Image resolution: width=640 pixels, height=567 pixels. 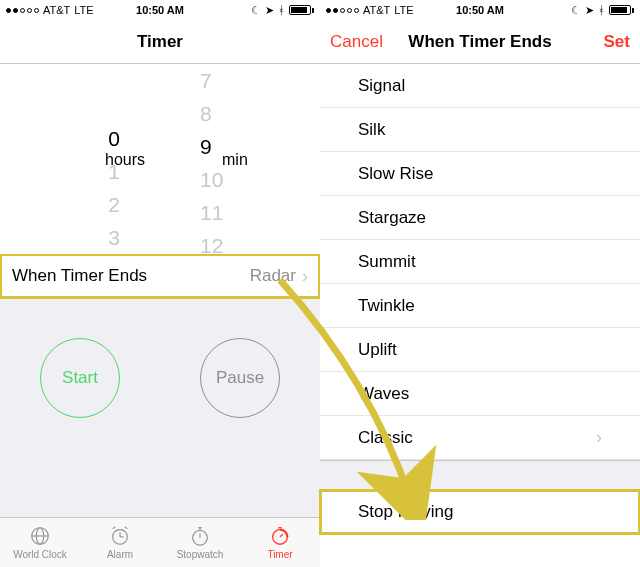 I want to click on nav-bar: Timer, so click(x=160, y=42).